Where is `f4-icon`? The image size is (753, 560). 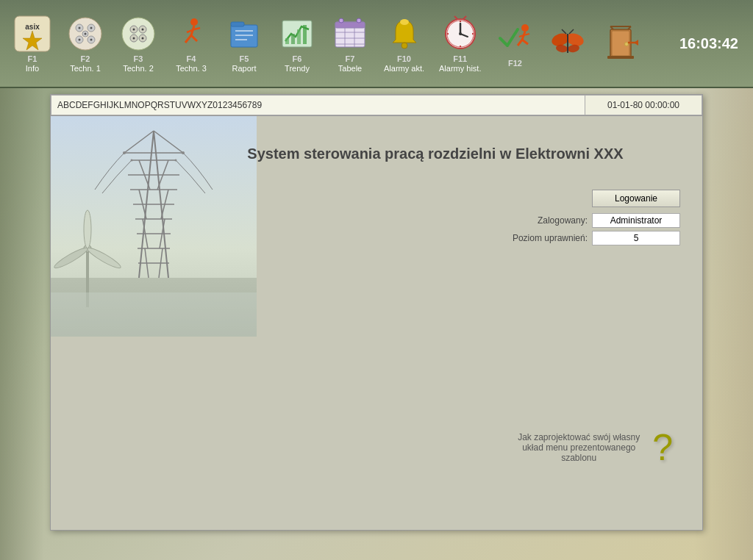 f4-icon is located at coordinates (191, 34).